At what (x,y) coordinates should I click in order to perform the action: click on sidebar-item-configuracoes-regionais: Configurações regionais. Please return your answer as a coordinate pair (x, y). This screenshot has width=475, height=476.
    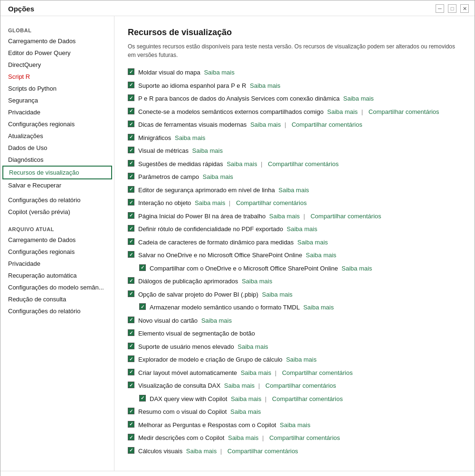
    Looking at the image, I should click on (57, 124).